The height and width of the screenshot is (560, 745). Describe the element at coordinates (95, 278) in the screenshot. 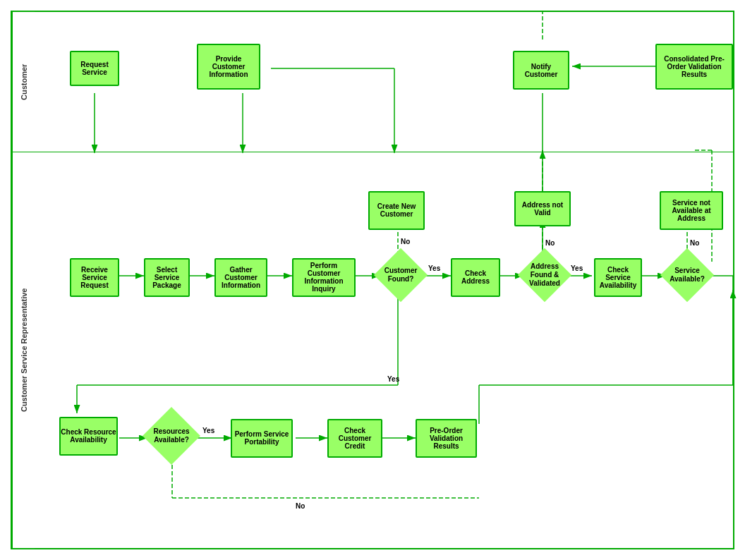

I see `receive-request-node: Receive Service Request` at that location.